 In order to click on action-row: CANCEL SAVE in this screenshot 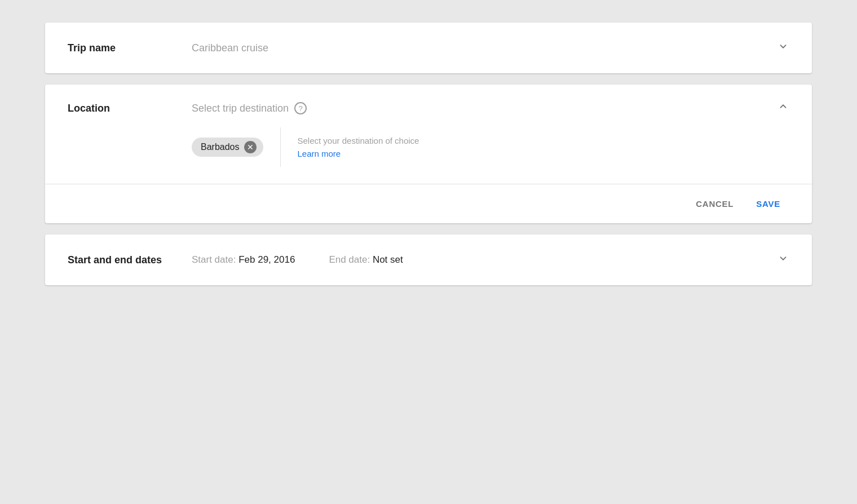, I will do `click(428, 204)`.